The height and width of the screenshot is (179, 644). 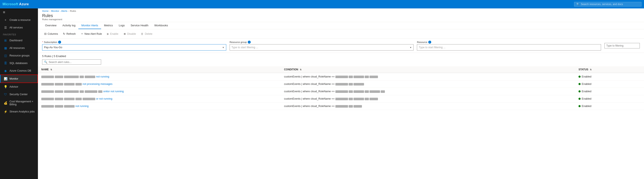 What do you see at coordinates (6, 40) in the screenshot?
I see `dashboard-icon: ⊞` at bounding box center [6, 40].